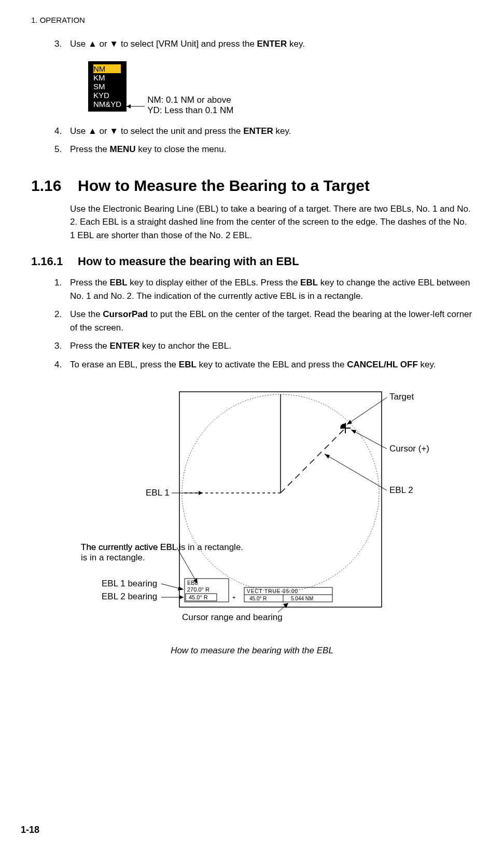 The image size is (504, 851). What do you see at coordinates (137, 106) in the screenshot?
I see `arrow-icon` at bounding box center [137, 106].